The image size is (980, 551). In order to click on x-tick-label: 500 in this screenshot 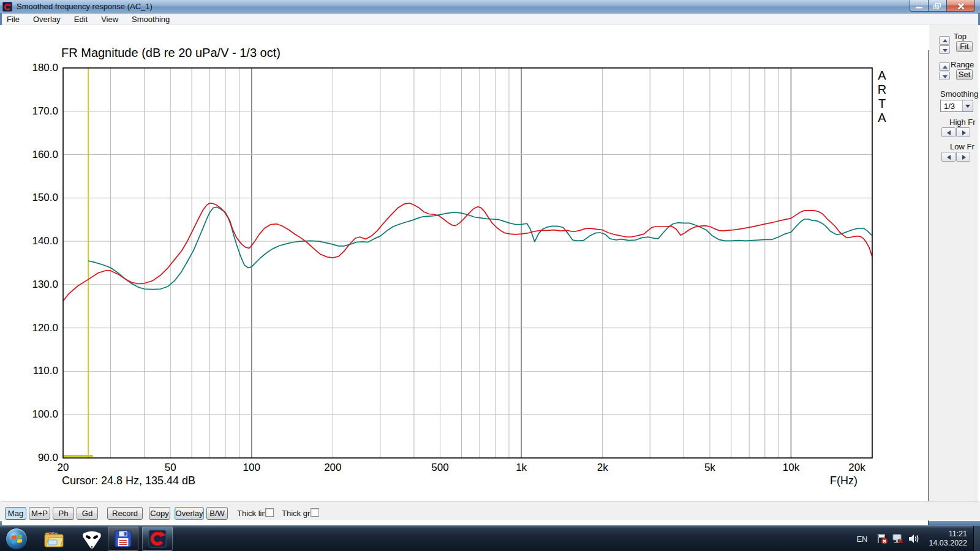, I will do `click(440, 468)`.